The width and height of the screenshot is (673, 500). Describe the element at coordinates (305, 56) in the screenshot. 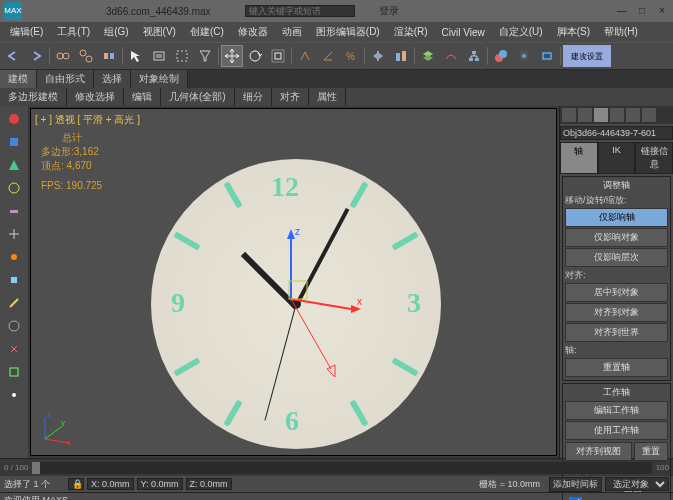

I see `snap-icon` at that location.